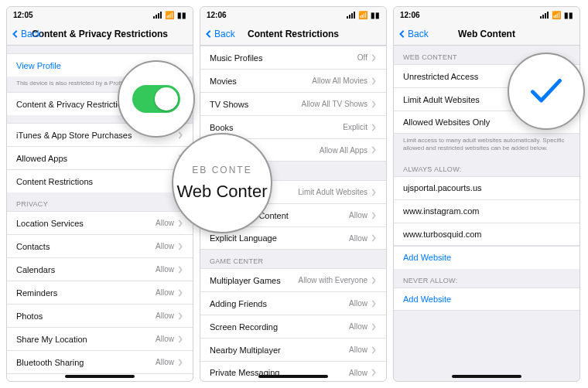  Describe the element at coordinates (293, 326) in the screenshot. I see `gamecenter-row: Screen RecordingAllow` at that location.